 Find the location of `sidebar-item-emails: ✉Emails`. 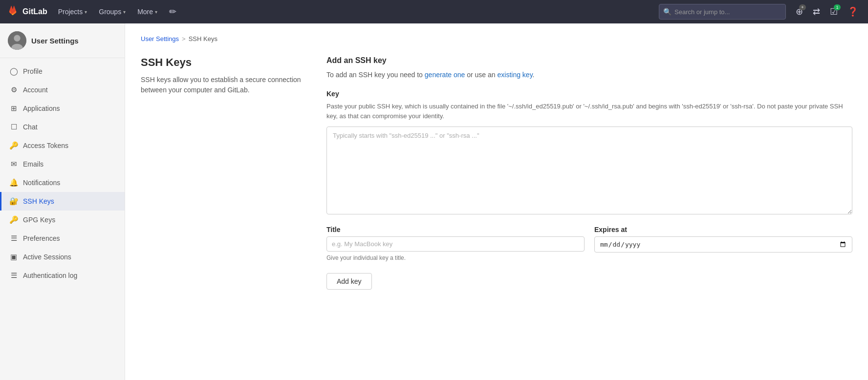

sidebar-item-emails: ✉Emails is located at coordinates (63, 164).